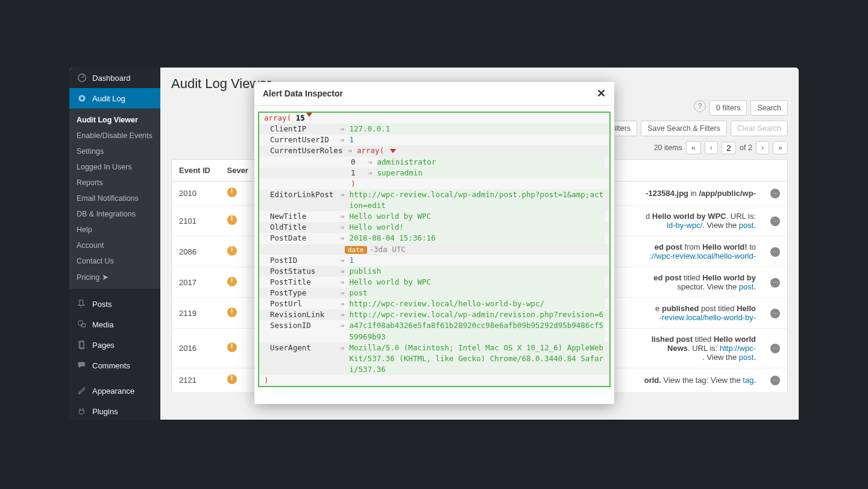 Image resolution: width=868 pixels, height=489 pixels. Describe the element at coordinates (303, 93) in the screenshot. I see `modal-title: Alert Data Inspector` at that location.